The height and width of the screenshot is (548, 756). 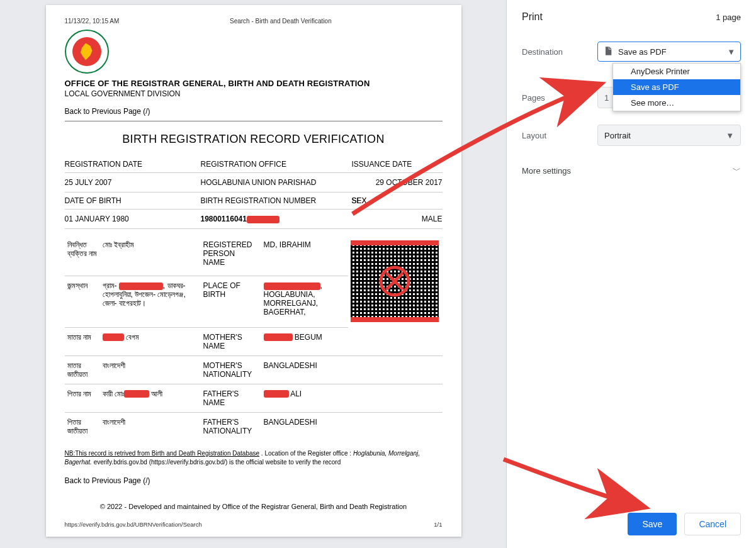 What do you see at coordinates (87, 52) in the screenshot?
I see `gov-logo` at bounding box center [87, 52].